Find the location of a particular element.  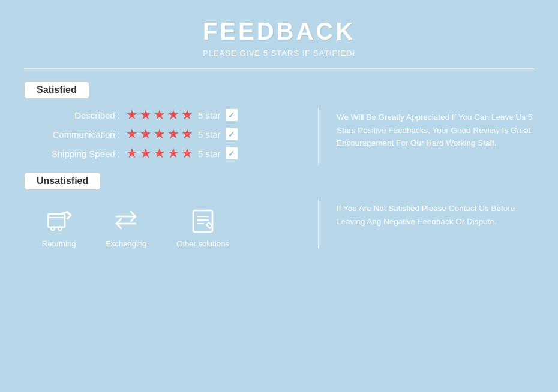

communication-star-label: 5 star is located at coordinates (209, 134).